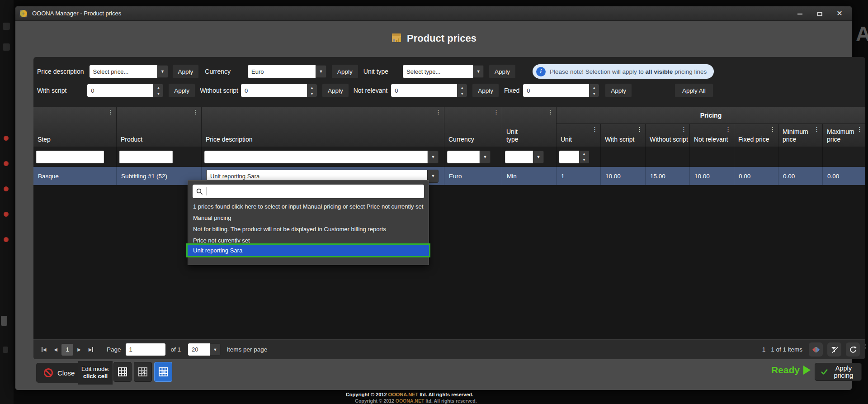  Describe the element at coordinates (443, 71) in the screenshot. I see `unit-type-filter-select: Select type... ▼` at that location.